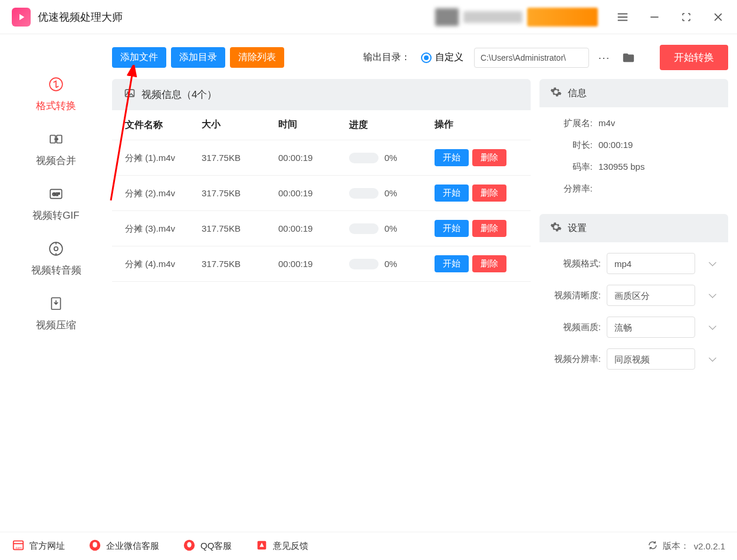  Describe the element at coordinates (391, 125) in the screenshot. I see `col-progress-header: 进度` at that location.